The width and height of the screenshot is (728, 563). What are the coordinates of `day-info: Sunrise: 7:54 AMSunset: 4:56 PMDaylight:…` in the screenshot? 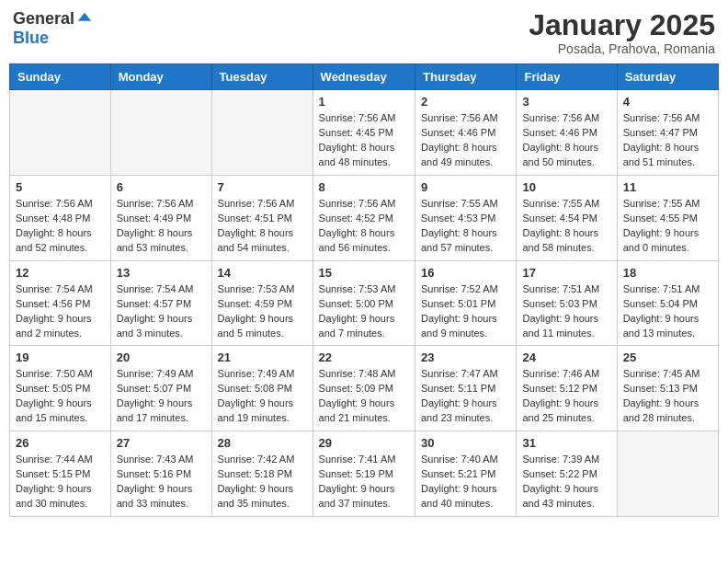 It's located at (61, 312).